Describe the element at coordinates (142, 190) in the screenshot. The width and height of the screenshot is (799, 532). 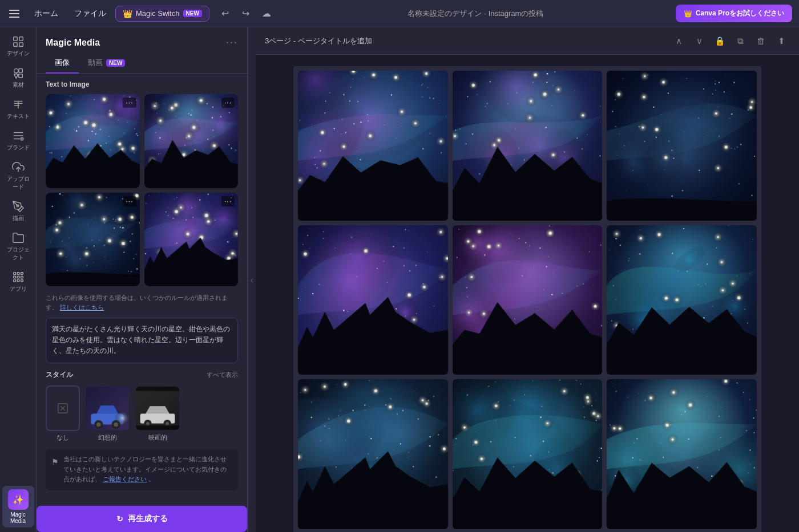
I see `generated-images-grid: ··· ··· ··· ···` at that location.